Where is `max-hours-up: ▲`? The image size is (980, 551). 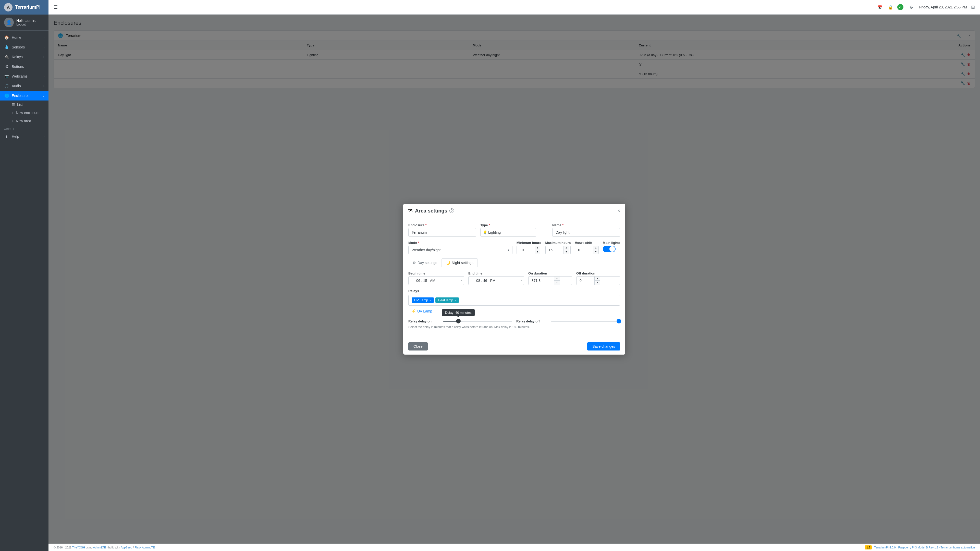
max-hours-up: ▲ is located at coordinates (566, 248).